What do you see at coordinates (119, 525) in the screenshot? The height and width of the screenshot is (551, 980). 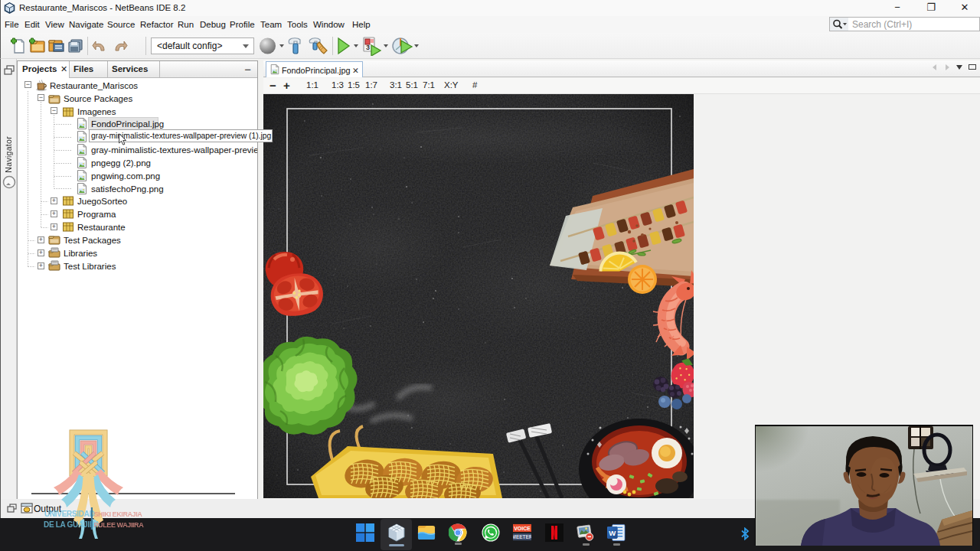 I see `svg-text: PÜLEE WAJIIRA` at bounding box center [119, 525].